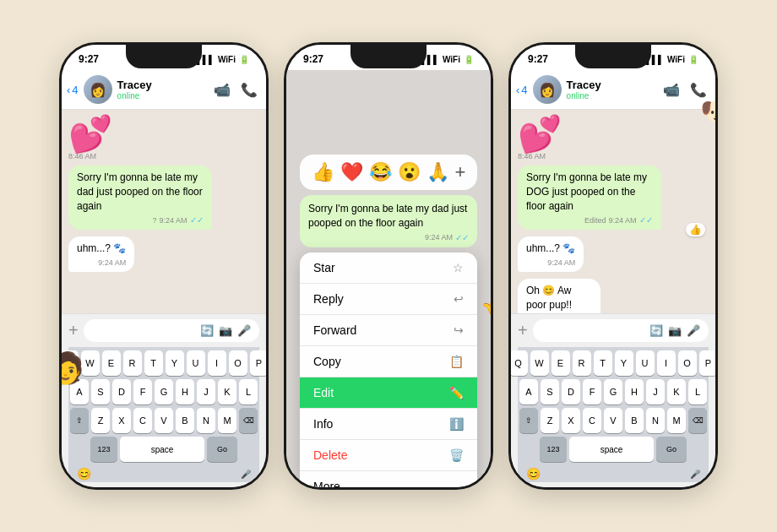 This screenshot has height=532, width=777. Describe the element at coordinates (225, 331) in the screenshot. I see `camera-icon: 📷` at that location.